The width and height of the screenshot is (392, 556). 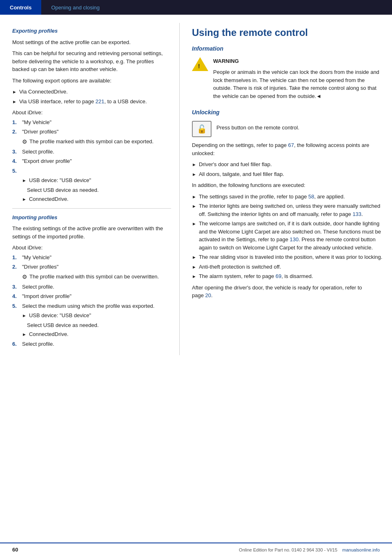 I want to click on unlock-p1: Depending on the settings, refer to page…, so click(x=288, y=149).